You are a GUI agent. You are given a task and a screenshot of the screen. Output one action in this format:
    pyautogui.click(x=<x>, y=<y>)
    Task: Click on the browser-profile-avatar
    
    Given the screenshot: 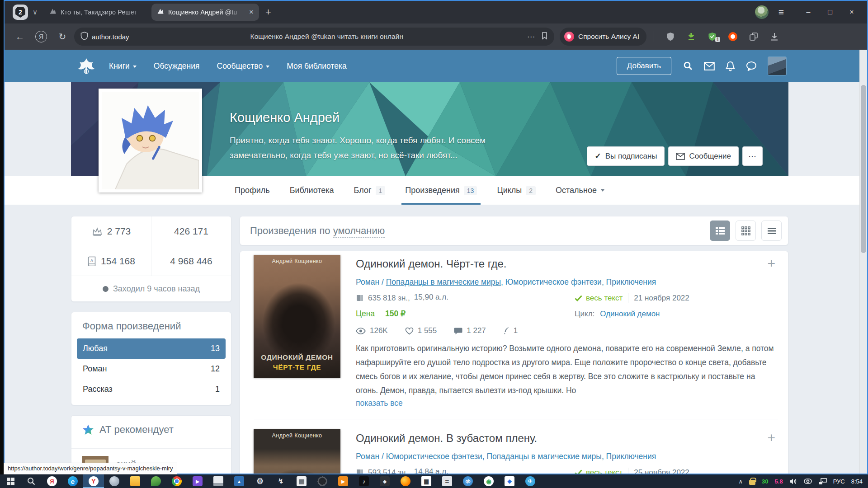 What is the action you would take?
    pyautogui.click(x=762, y=12)
    